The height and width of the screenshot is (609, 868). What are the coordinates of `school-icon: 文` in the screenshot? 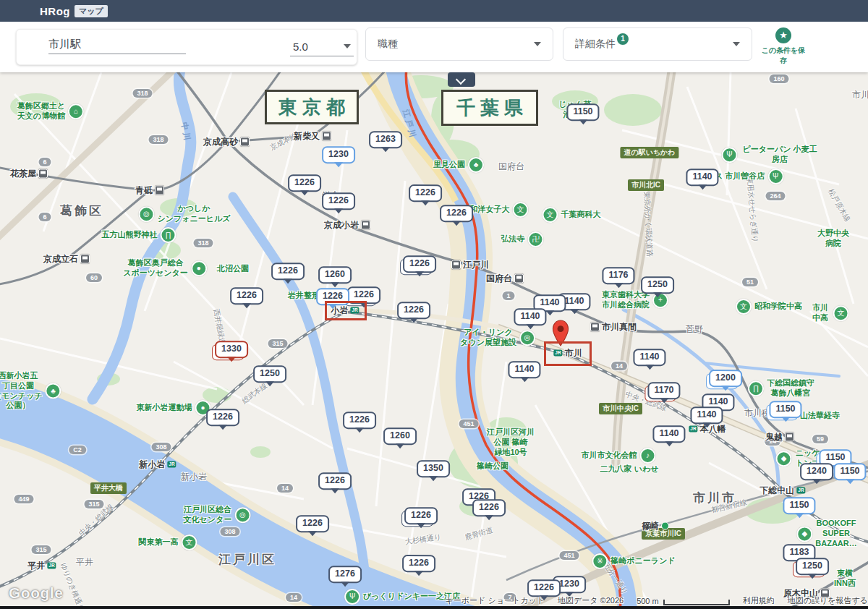 It's located at (521, 210).